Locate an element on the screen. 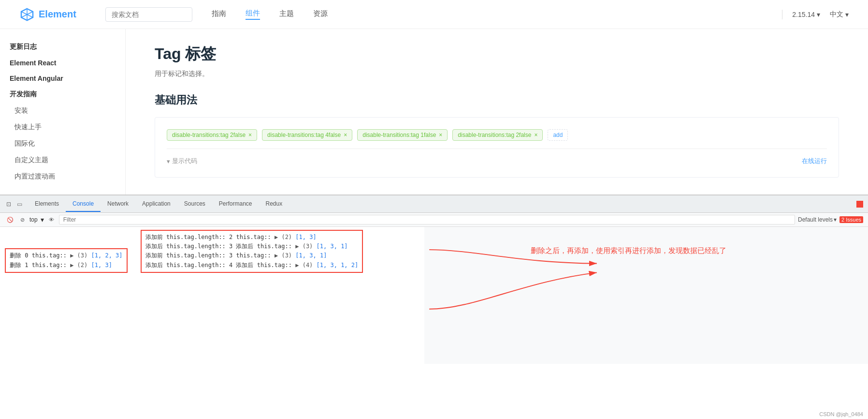 This screenshot has height=419, width=868. sidebar-section-angular: Element Angular is located at coordinates (63, 78).